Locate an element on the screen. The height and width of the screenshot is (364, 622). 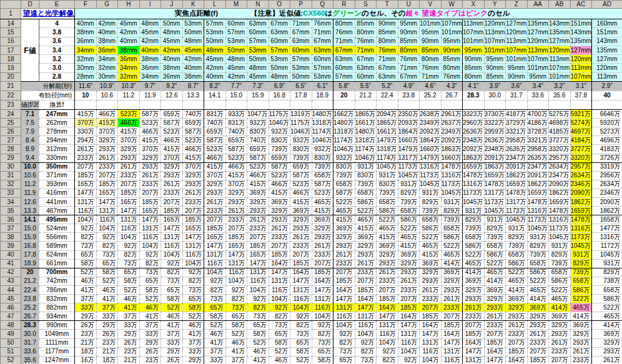
cell-N48: 65万 is located at coordinates (259, 325).